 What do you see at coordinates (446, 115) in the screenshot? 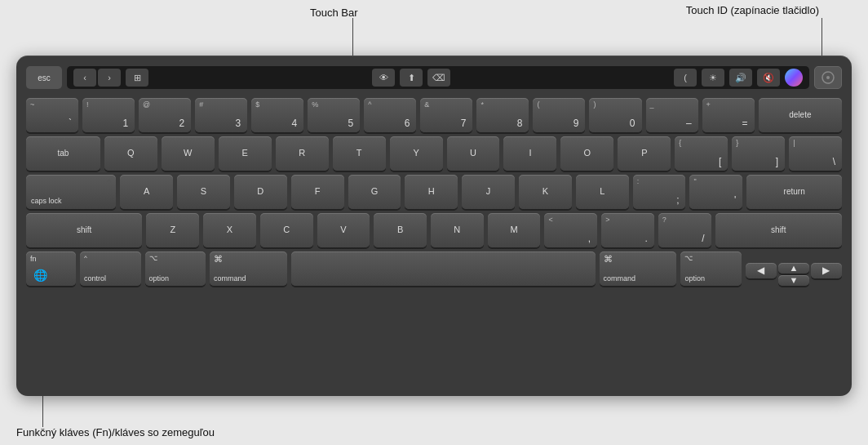
I see `key-7: & 7` at bounding box center [446, 115].